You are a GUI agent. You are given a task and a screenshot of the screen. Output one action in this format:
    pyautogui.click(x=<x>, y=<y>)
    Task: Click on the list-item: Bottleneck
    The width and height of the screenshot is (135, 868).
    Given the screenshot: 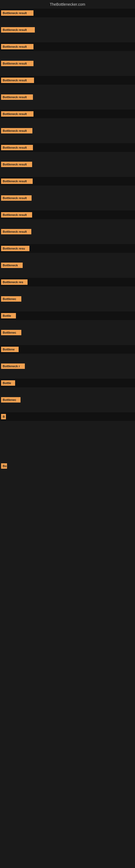 What is the action you would take?
    pyautogui.click(x=68, y=265)
    